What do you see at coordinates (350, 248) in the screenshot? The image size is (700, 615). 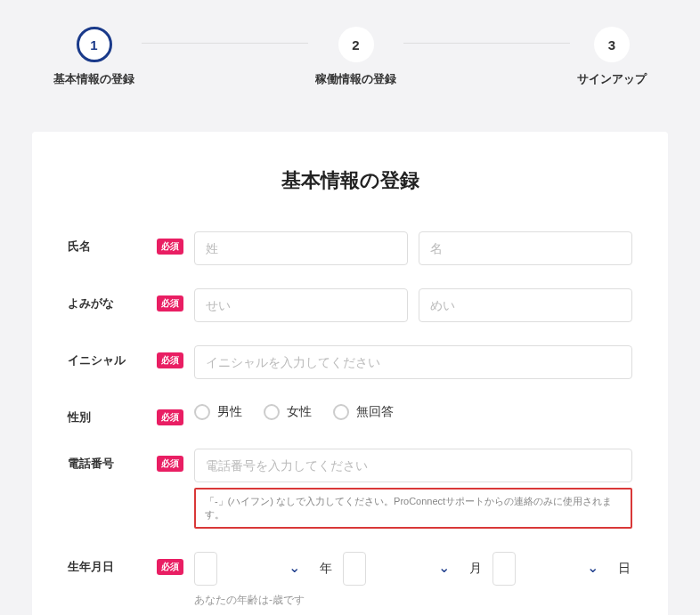 I see `row-name: 氏名 必須` at bounding box center [350, 248].